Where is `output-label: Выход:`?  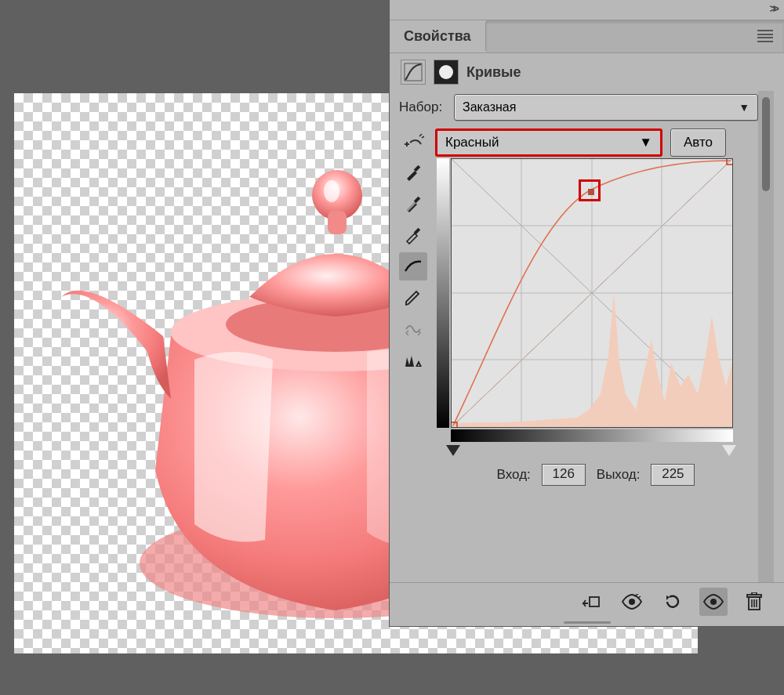 output-label: Выход: is located at coordinates (619, 475).